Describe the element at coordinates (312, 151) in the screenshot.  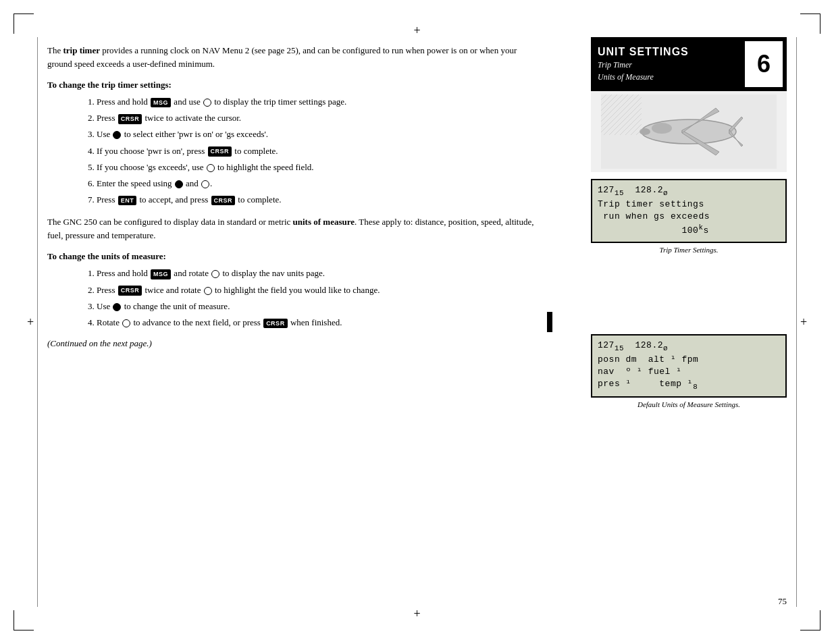
I see `trip-step-4: 4. If you choose 'pwr is on', press CRSR…` at that location.